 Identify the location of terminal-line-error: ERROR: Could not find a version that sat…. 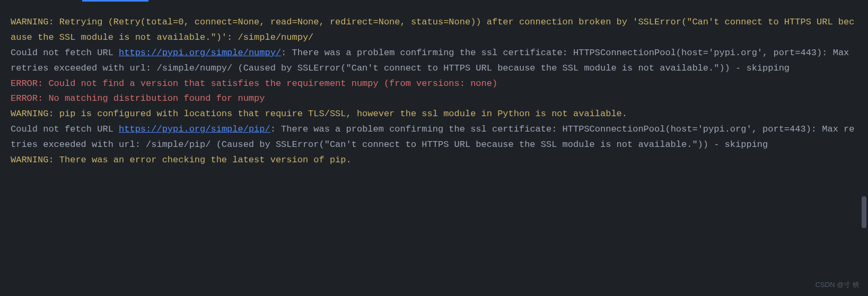
(434, 84).